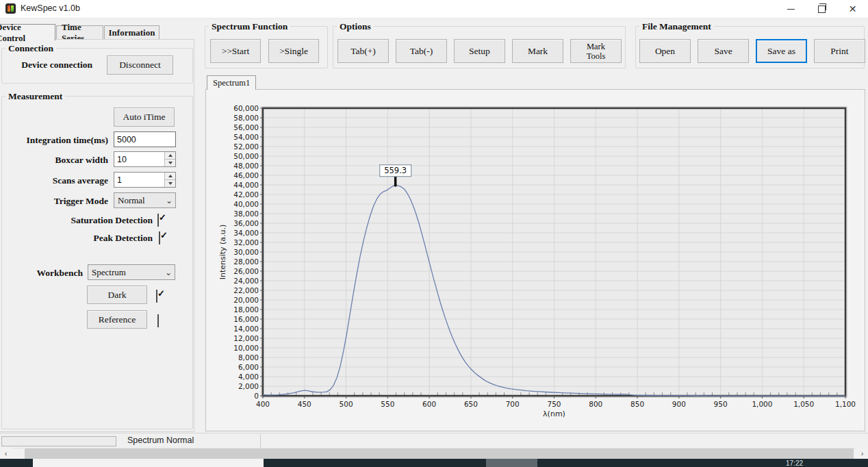 This screenshot has height=467, width=868. What do you see at coordinates (246, 204) in the screenshot?
I see `svg-text: 40,000` at bounding box center [246, 204].